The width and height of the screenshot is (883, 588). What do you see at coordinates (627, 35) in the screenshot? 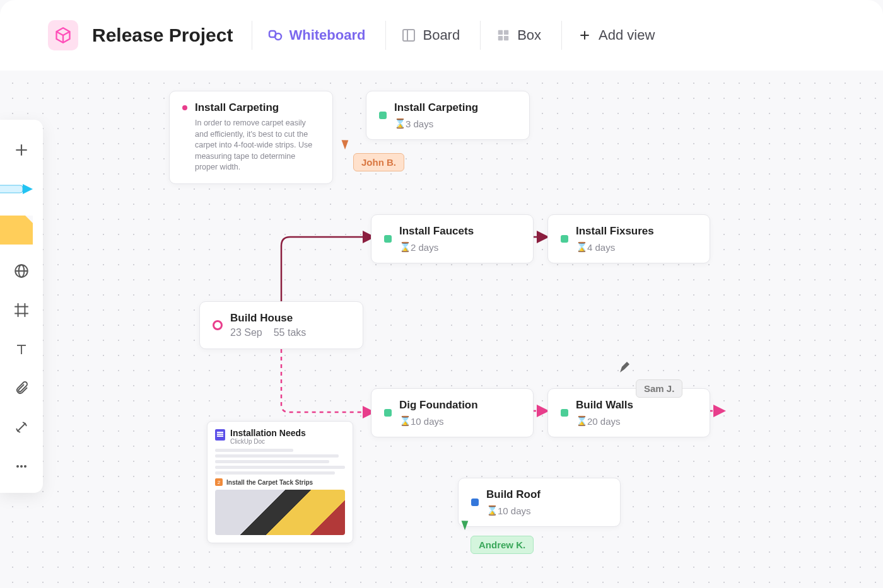
I see `tab-label: Add view` at bounding box center [627, 35].